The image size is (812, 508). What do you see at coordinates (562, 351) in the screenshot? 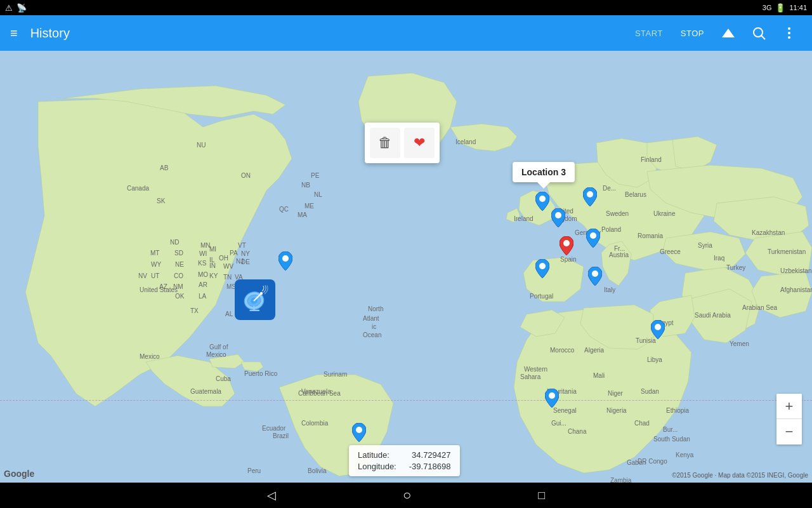
I see `svg-text: Morocco` at bounding box center [562, 351].